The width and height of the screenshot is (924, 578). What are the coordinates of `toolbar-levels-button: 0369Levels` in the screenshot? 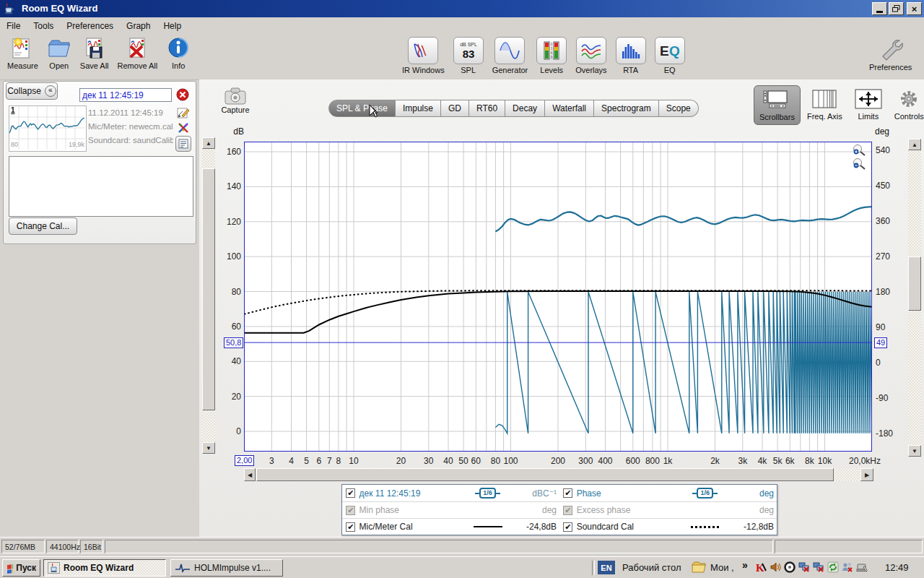 It's located at (552, 56).